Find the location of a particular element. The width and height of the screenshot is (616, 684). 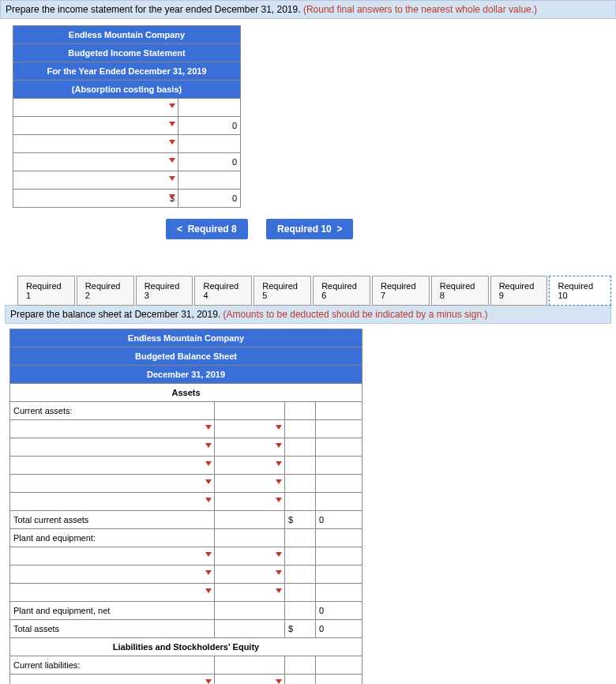

tab-required-2: Required 2 is located at coordinates (106, 291).